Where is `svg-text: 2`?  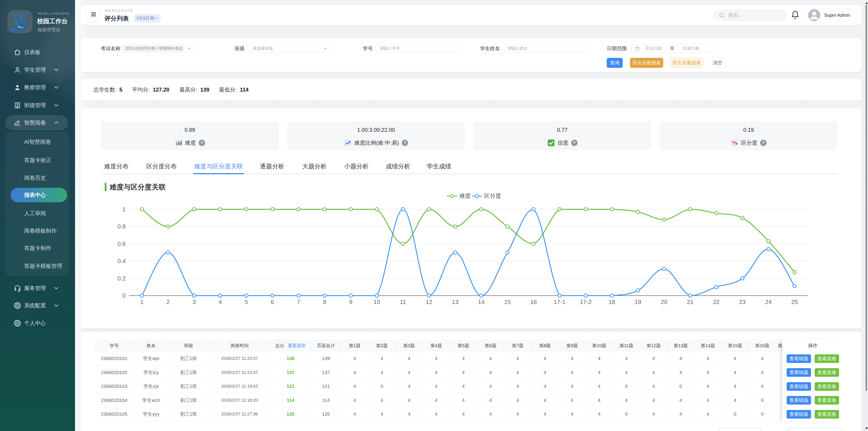
svg-text: 2 is located at coordinates (168, 302).